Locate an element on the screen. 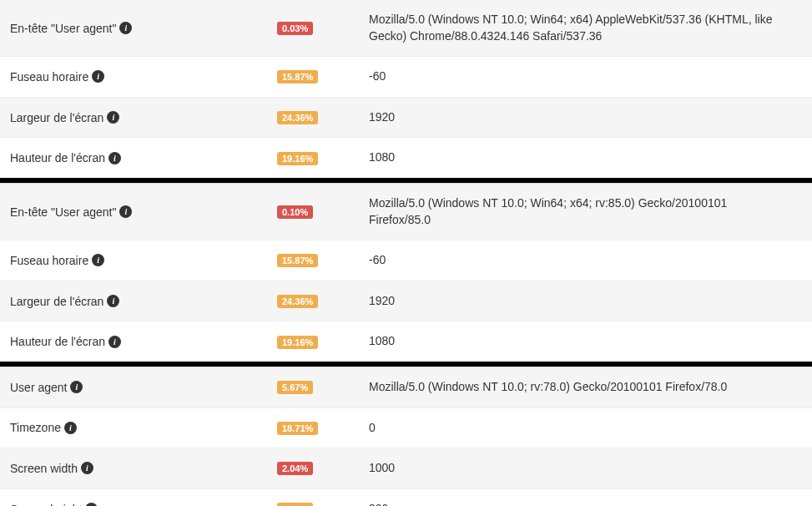 This screenshot has height=506, width=812. attribute-label-col: Screen heighti is located at coordinates (144, 504).